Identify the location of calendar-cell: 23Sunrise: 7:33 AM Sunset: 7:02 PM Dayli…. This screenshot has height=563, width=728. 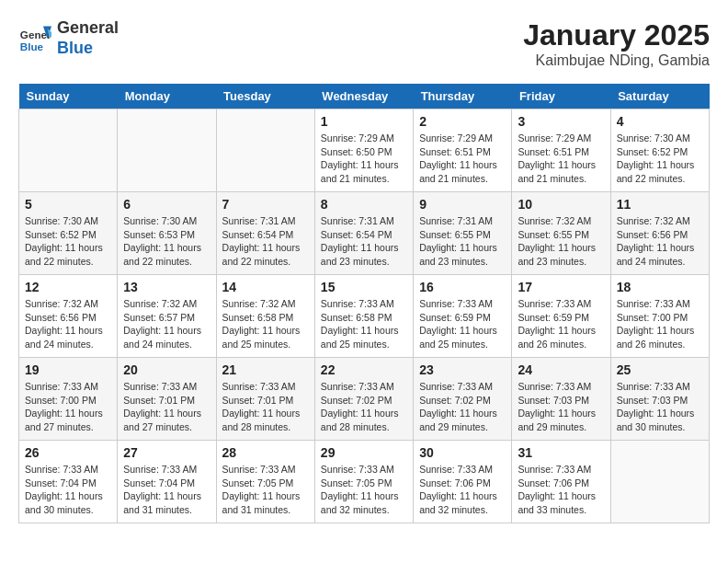
(463, 399).